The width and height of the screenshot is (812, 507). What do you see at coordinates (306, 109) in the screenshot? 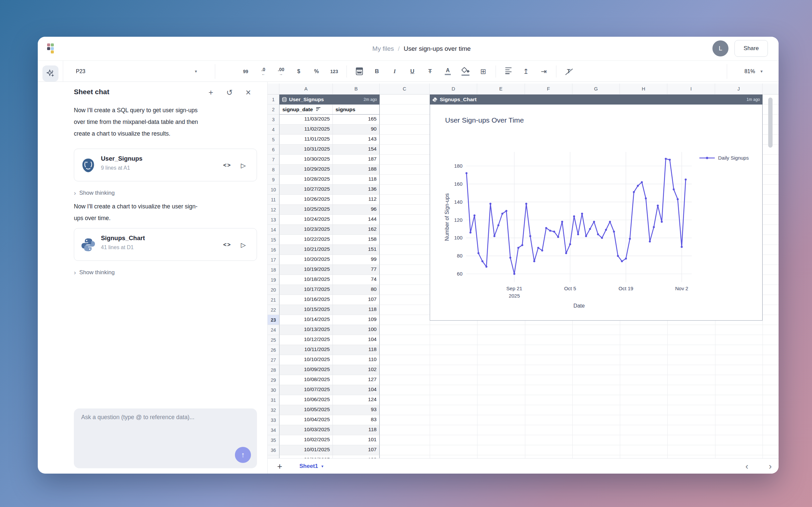
I see `column-header-signup-date: signup_date` at bounding box center [306, 109].